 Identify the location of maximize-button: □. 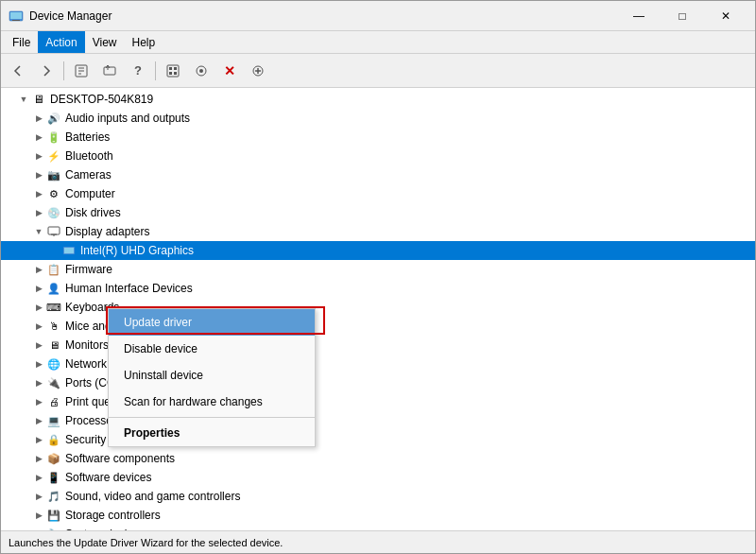
(682, 16).